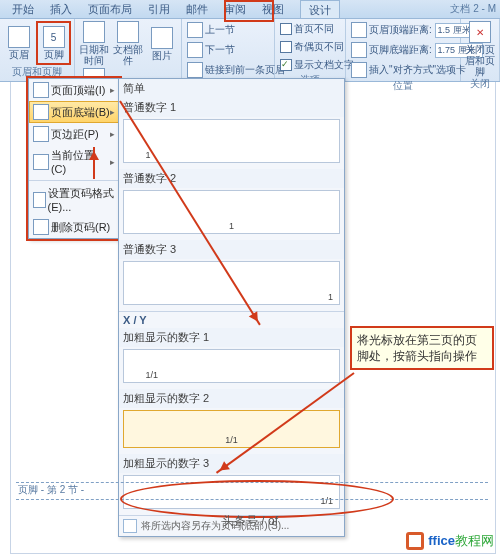 Image resolution: width=500 pixels, height=554 pixels. I want to click on link-icon, so click(195, 70).